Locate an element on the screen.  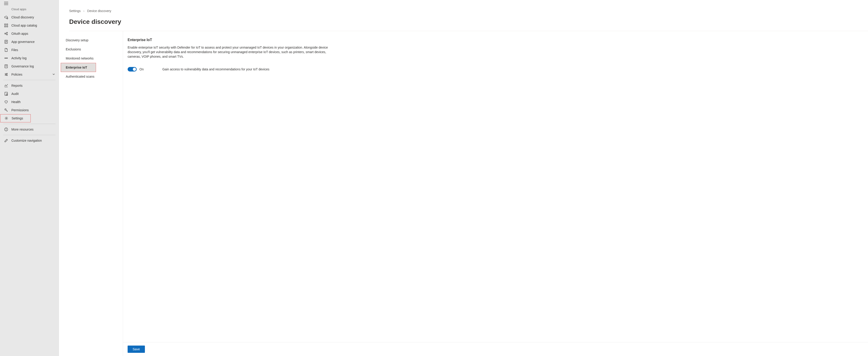
sidebar-item-label: Reports is located at coordinates (33, 85).